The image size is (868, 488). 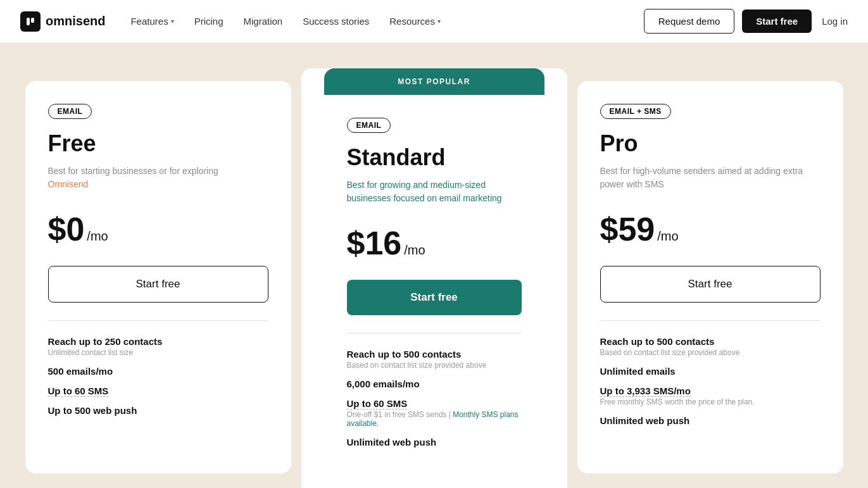 What do you see at coordinates (434, 194) in the screenshot?
I see `plan-description-standard: Best for growing and medium-sized busine…` at bounding box center [434, 194].